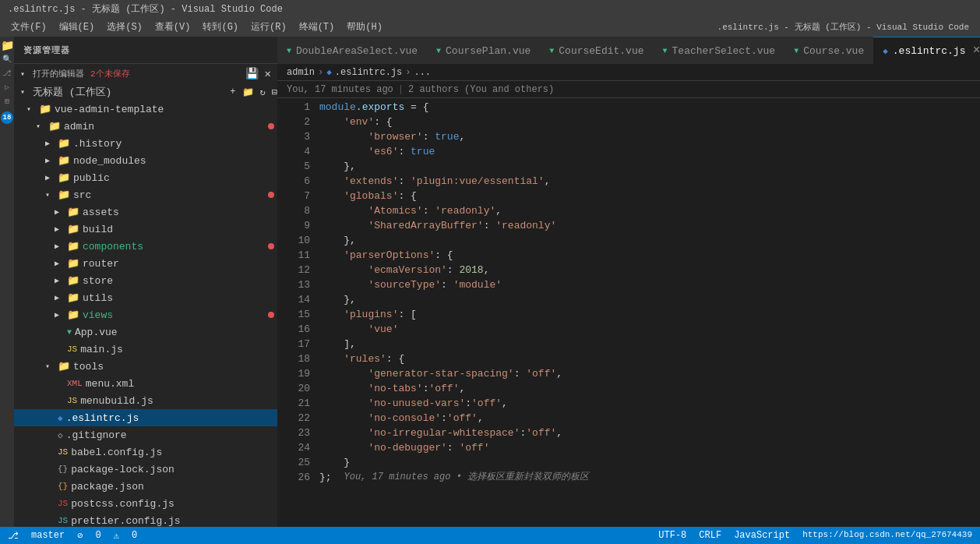 Image resolution: width=980 pixels, height=544 pixels. Describe the element at coordinates (829, 50) in the screenshot. I see `tab-course: ▼ Course.vue` at that location.